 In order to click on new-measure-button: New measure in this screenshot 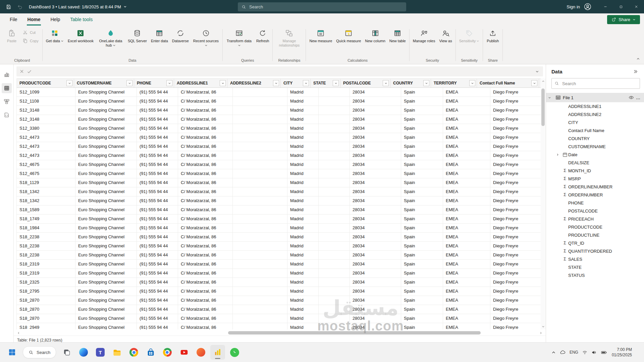, I will do `click(321, 36)`.